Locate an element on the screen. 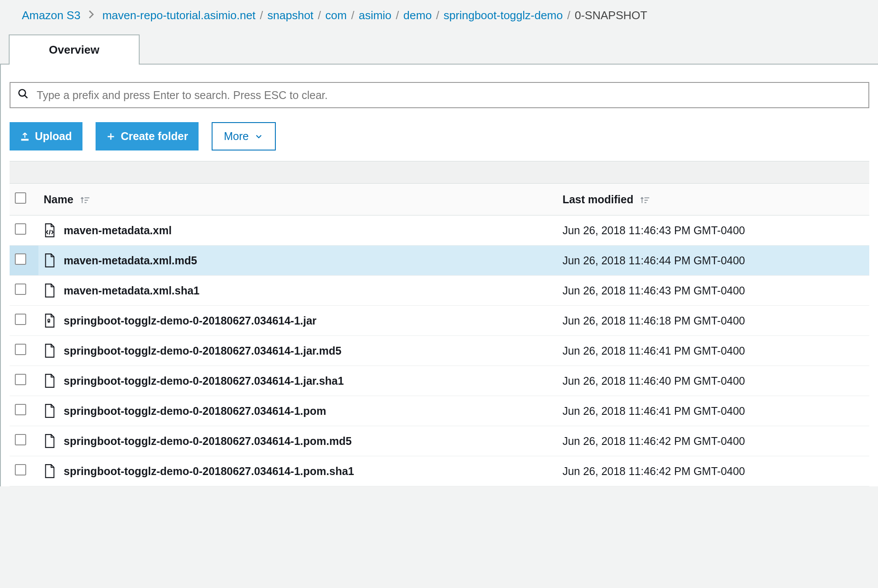 Image resolution: width=878 pixels, height=588 pixels. more-button: More is located at coordinates (244, 136).